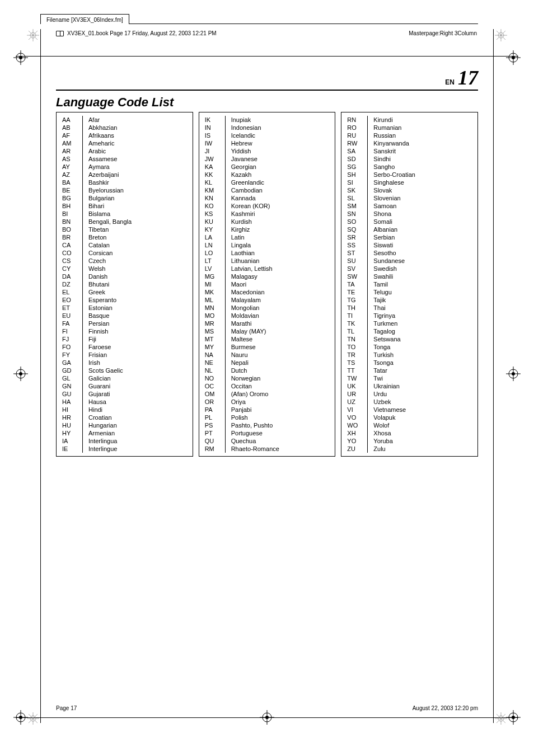 The image size is (534, 756). Describe the element at coordinates (354, 425) in the screenshot. I see `language-code: WO` at that location.